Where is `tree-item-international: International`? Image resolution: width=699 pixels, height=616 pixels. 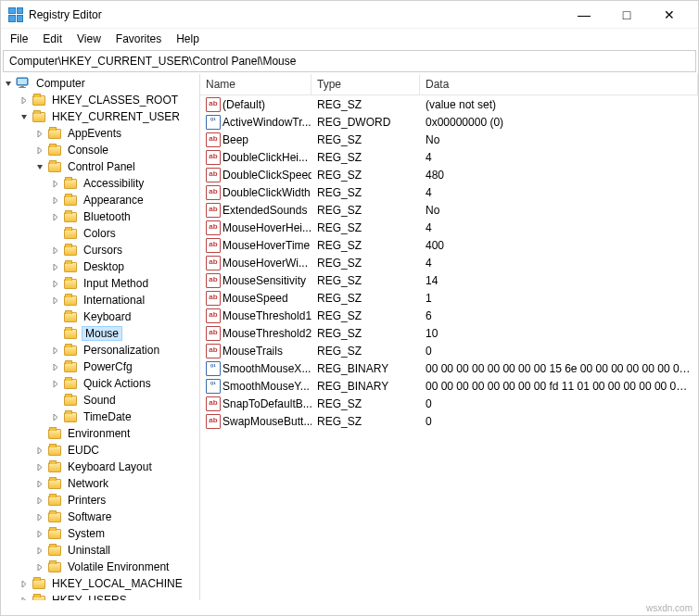 tree-item-international: International is located at coordinates (100, 300).